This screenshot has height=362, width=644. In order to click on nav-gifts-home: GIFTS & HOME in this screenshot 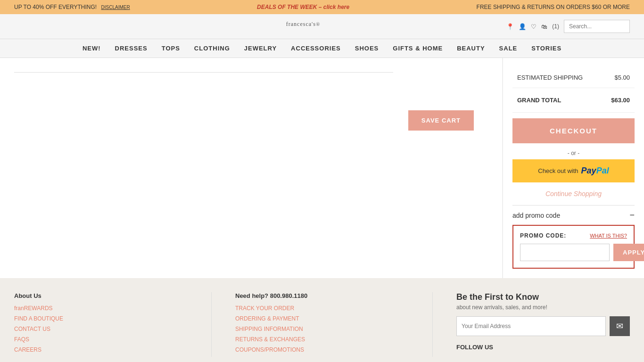, I will do `click(418, 48)`.